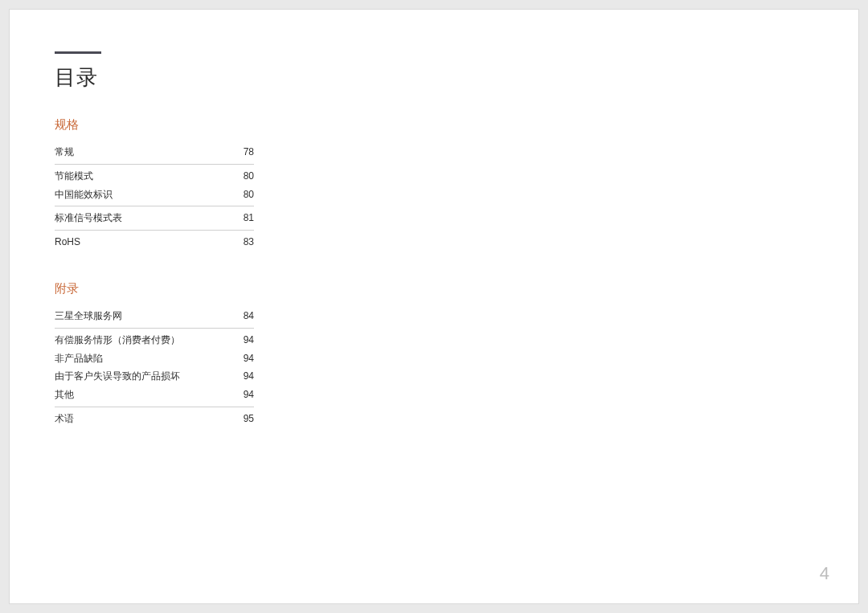 Image resolution: width=868 pixels, height=613 pixels. I want to click on toc-section-appendix: 附录 三星全球服务网 84 有偿服务情形（消费者付费） 94 非产品缺陷 94 …, so click(154, 356).